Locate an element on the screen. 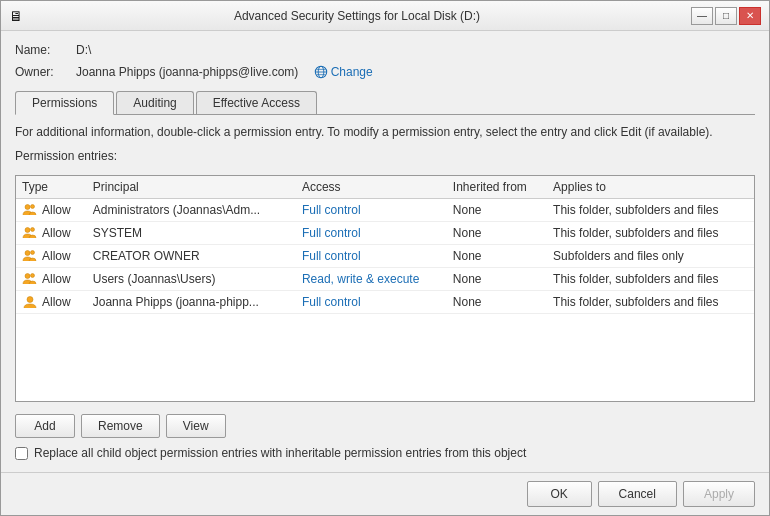 This screenshot has width=770, height=516. view-button: View is located at coordinates (196, 426).